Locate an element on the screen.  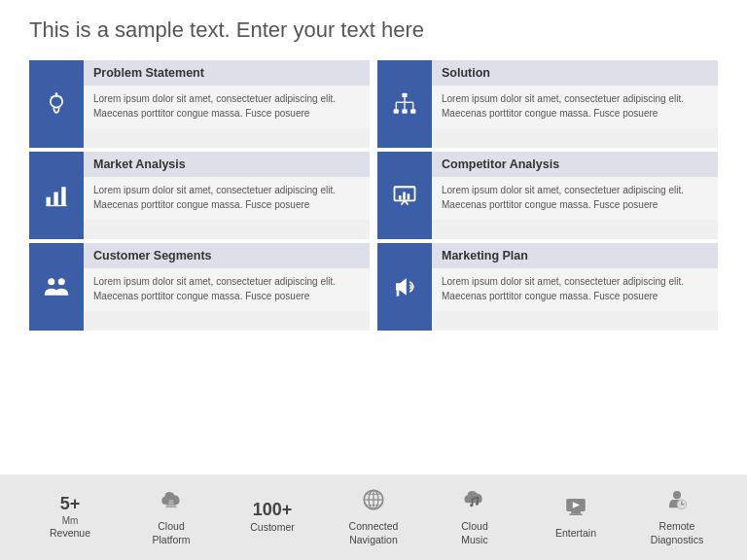
page-title: This is a sample text. Enter your text h… is located at coordinates (374, 30).